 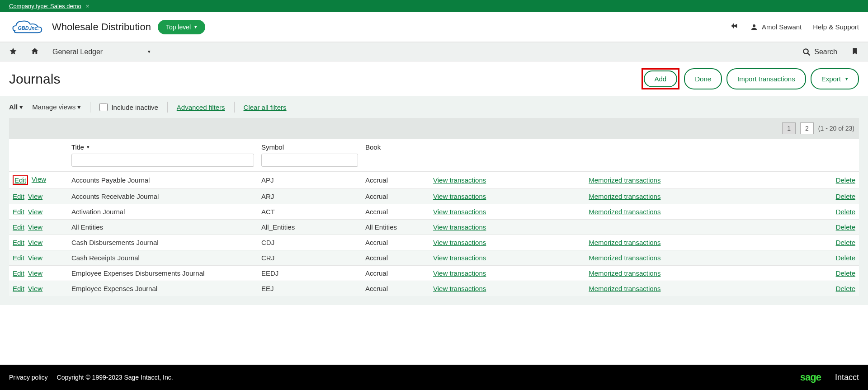 I want to click on manage-views: Manage views ▾, so click(x=57, y=107).